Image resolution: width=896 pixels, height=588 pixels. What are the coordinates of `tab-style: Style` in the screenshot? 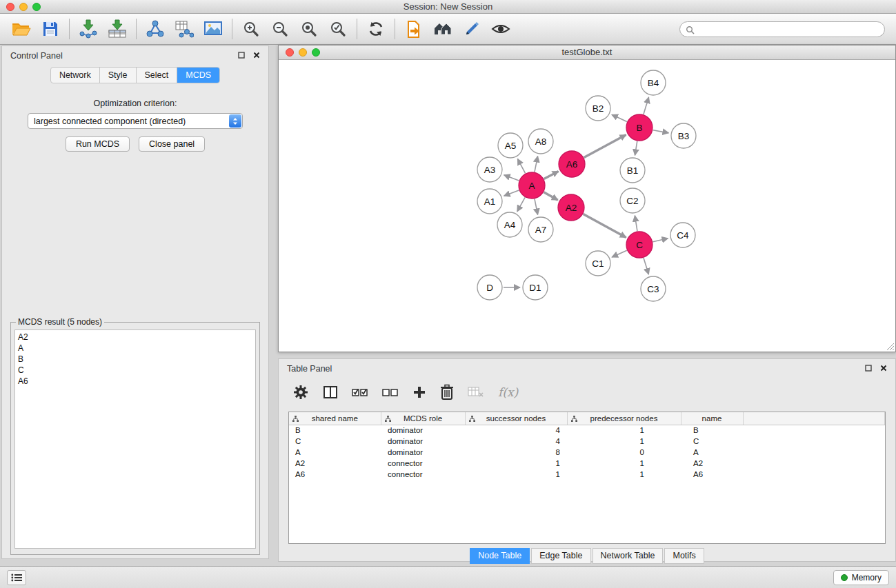 It's located at (119, 75).